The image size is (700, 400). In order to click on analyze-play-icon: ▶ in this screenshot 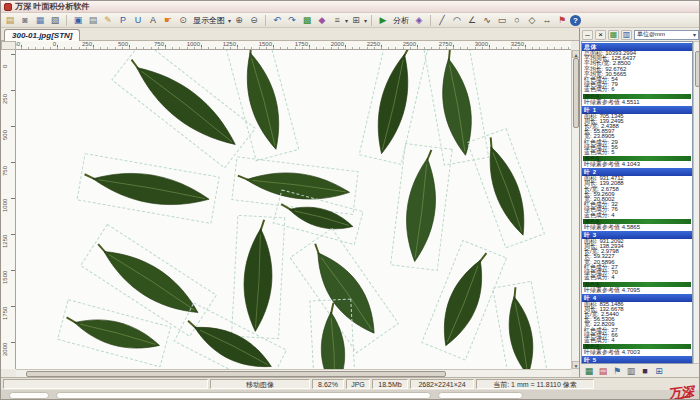, I will do `click(383, 20)`.